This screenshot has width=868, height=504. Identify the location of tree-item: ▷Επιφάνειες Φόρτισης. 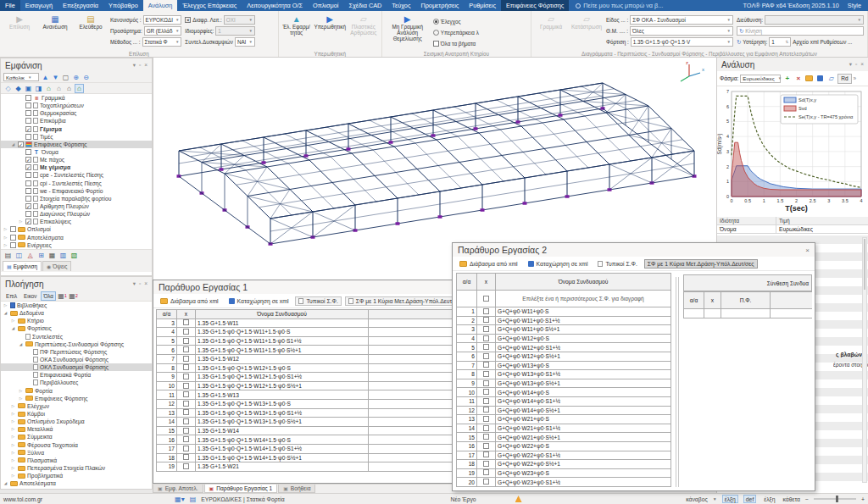
(76, 398).